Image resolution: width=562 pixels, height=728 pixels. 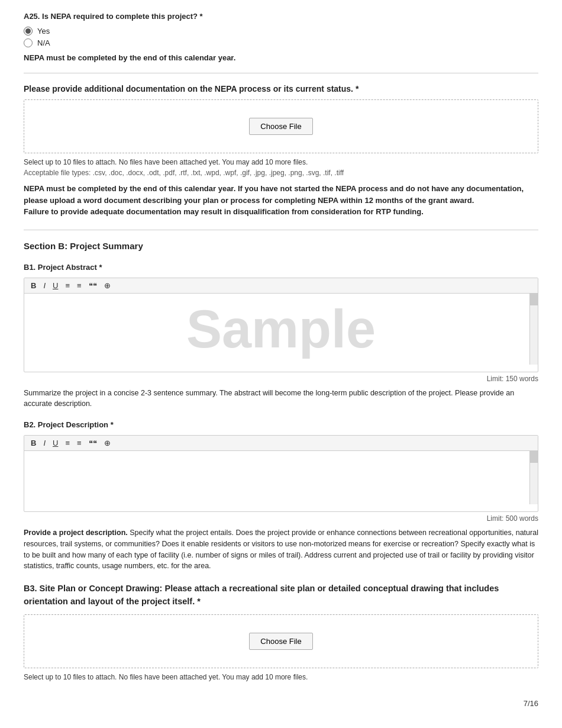 I want to click on a25-yes-radio, so click(x=28, y=31).